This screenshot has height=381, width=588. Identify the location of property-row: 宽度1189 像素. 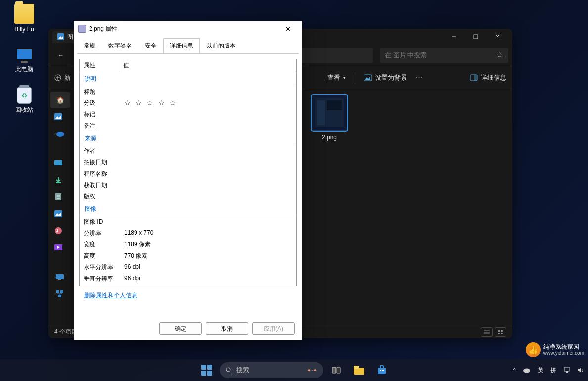
(188, 244).